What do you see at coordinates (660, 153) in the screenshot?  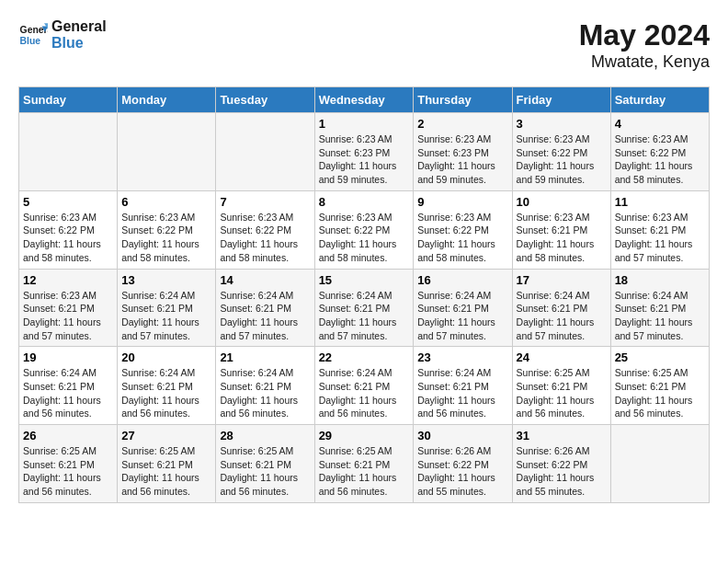 I see `calendar-day-cell: 4Sunrise: 6:23 AM Sunset: 6:22 PM Daylig…` at bounding box center [660, 153].